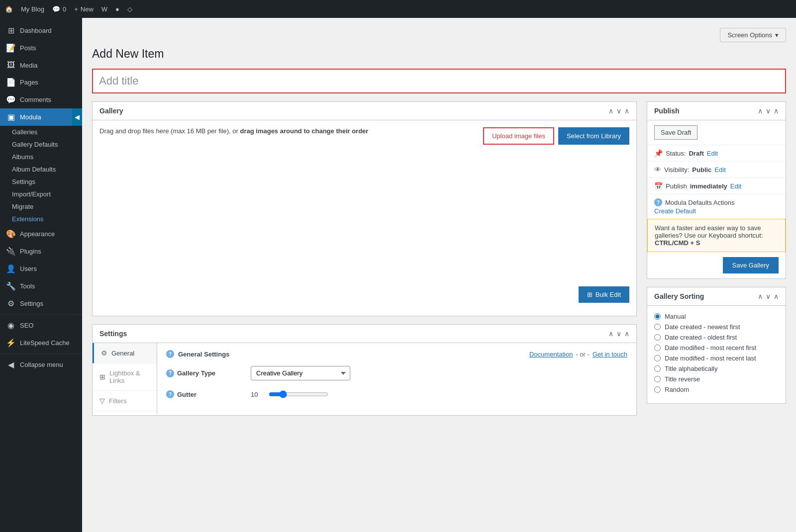 Image resolution: width=796 pixels, height=532 pixels. What do you see at coordinates (41, 343) in the screenshot?
I see `sidebar-item-litespeed: ⚡ LiteSpeed Cache` at bounding box center [41, 343].